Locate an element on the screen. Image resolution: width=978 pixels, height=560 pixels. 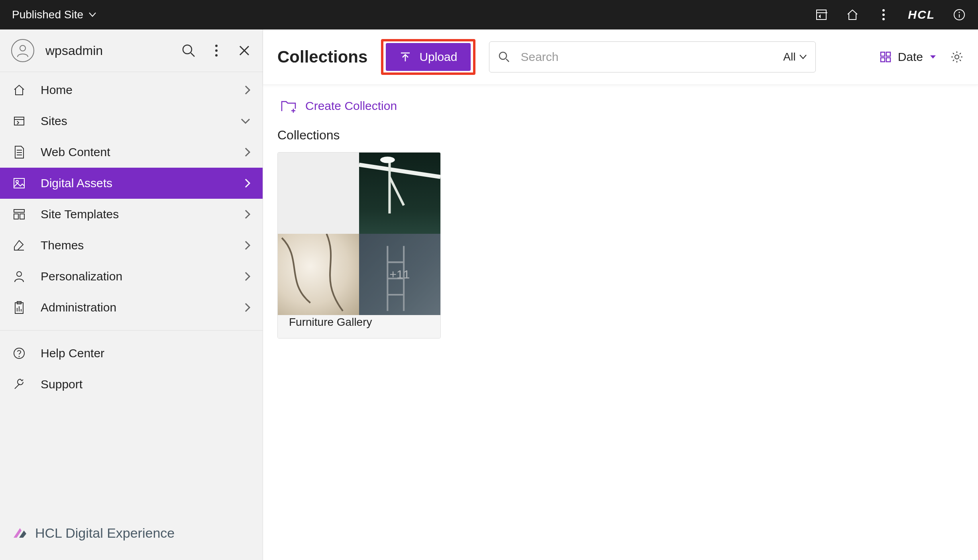
grid-view-icon is located at coordinates (886, 57).